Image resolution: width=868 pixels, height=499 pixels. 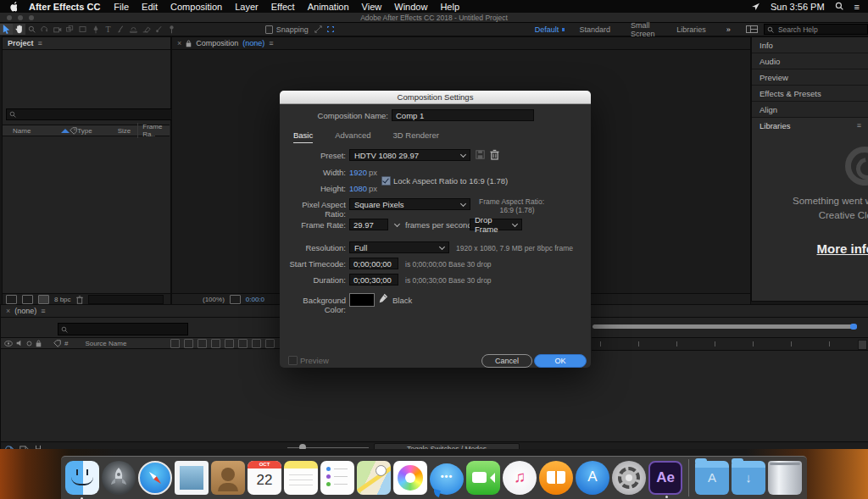 I want to click on eyedropper-icon, so click(x=383, y=298).